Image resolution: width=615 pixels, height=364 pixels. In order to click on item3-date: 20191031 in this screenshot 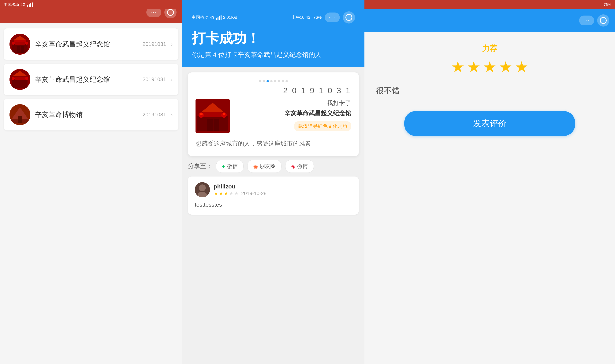, I will do `click(154, 115)`.